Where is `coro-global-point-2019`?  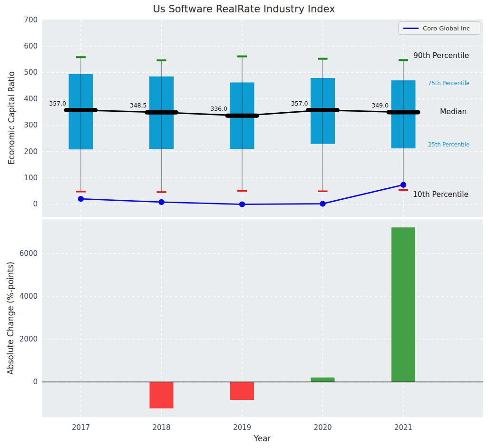 coro-global-point-2019 is located at coordinates (242, 204).